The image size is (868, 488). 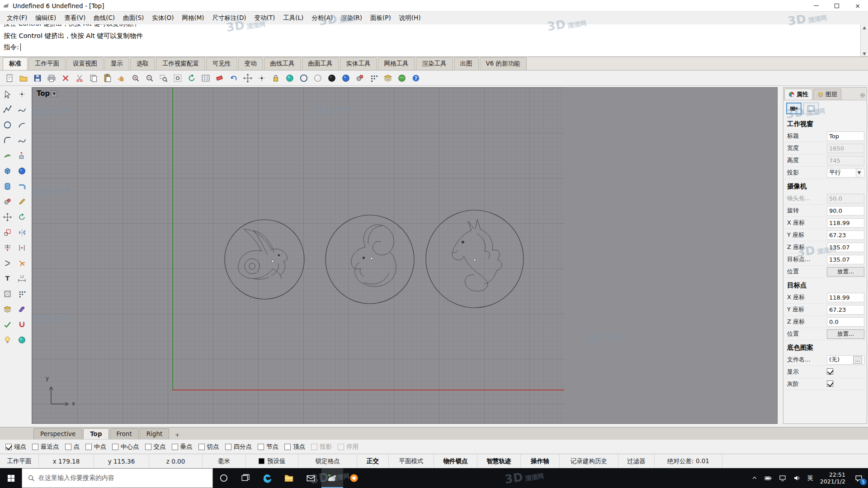 I want to click on delete-icon, so click(x=66, y=78).